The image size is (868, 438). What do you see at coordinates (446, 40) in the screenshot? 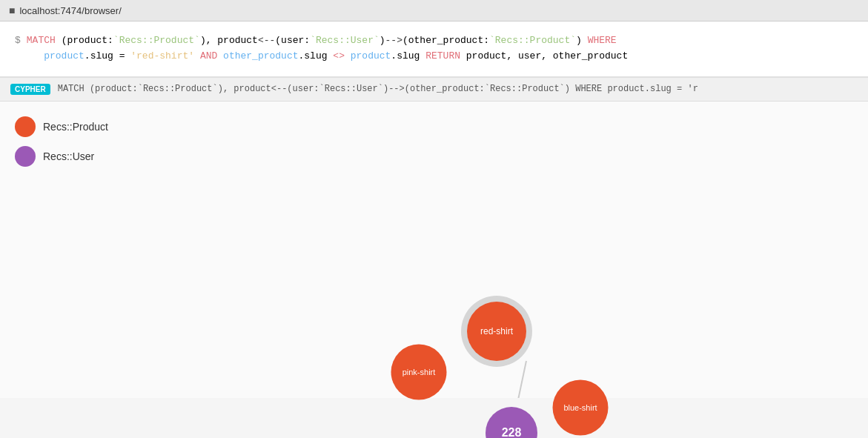
I see `query-part5: (other_product:` at bounding box center [446, 40].